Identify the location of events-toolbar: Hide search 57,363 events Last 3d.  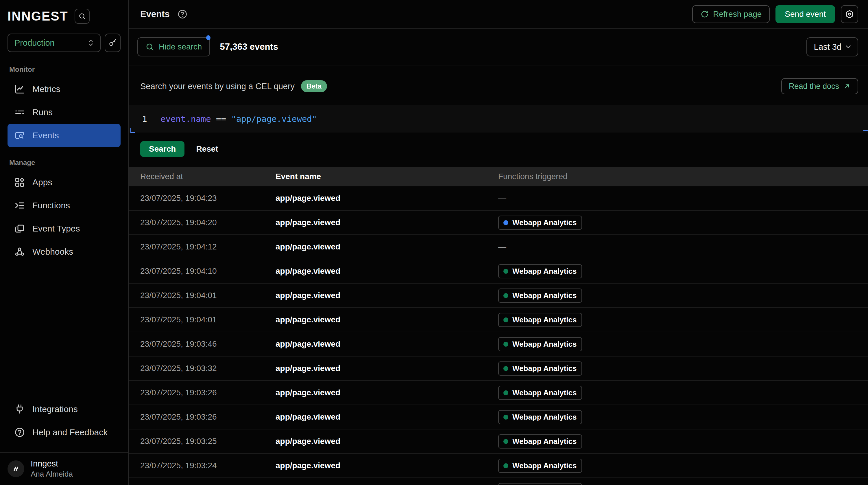
(498, 47).